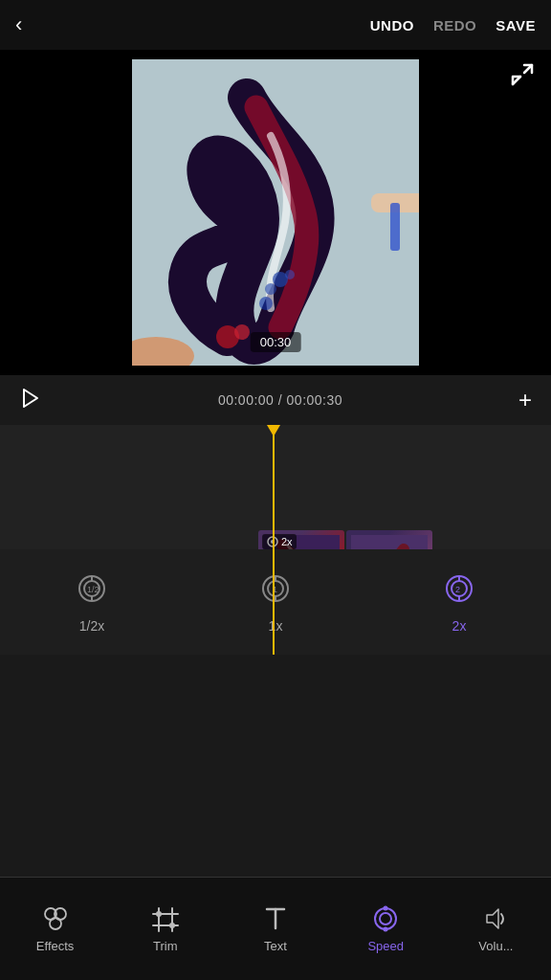  I want to click on cursor-head, so click(274, 431).